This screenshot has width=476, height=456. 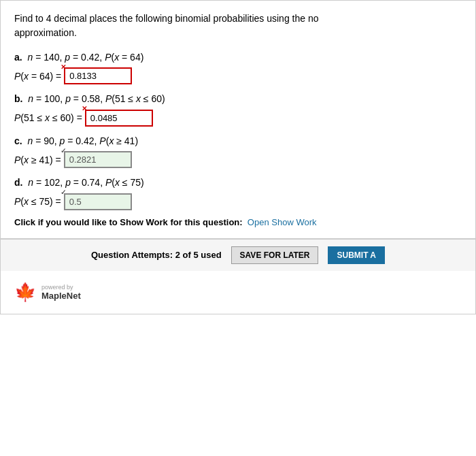 What do you see at coordinates (25, 293) in the screenshot?
I see `maple-logo-icon: 🍁` at bounding box center [25, 293].